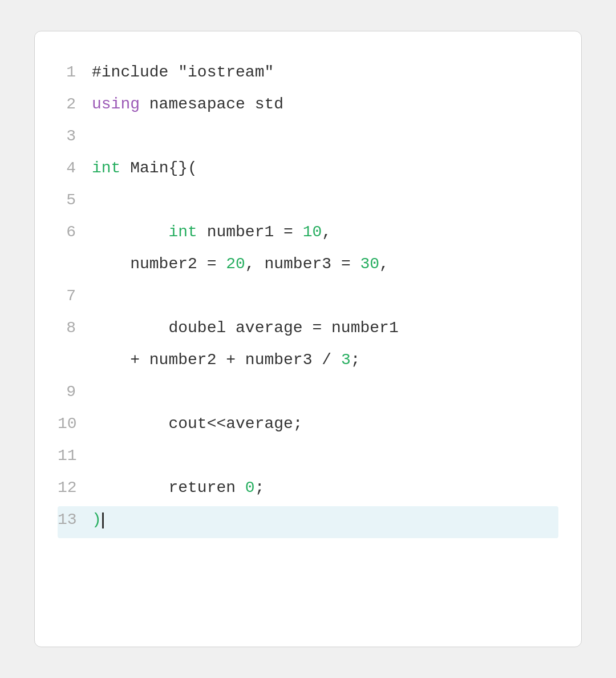 This screenshot has height=678, width=616. What do you see at coordinates (308, 490) in the screenshot?
I see `code-line-12: 12 returen 0;` at bounding box center [308, 490].